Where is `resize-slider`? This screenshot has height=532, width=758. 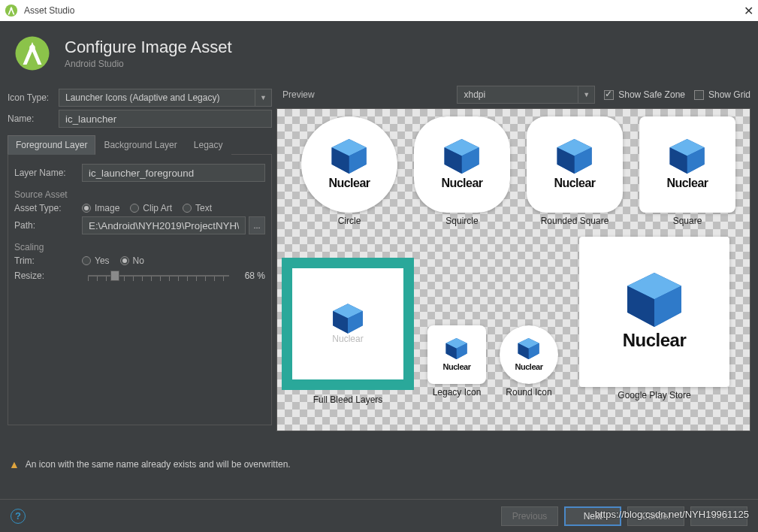 resize-slider is located at coordinates (159, 276).